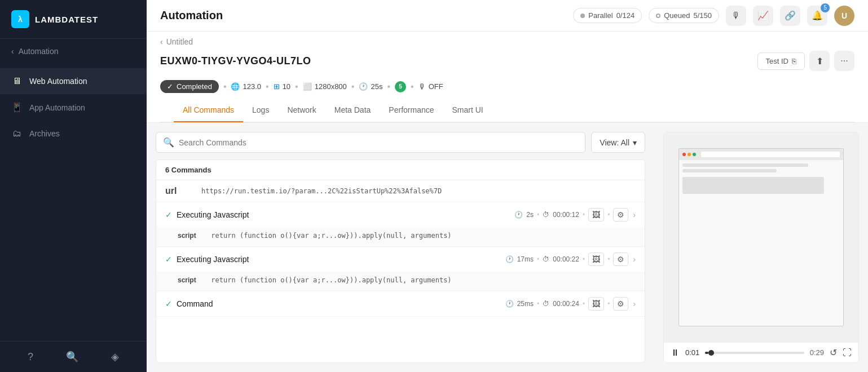  What do you see at coordinates (844, 61) in the screenshot?
I see `more-button: ···` at bounding box center [844, 61].